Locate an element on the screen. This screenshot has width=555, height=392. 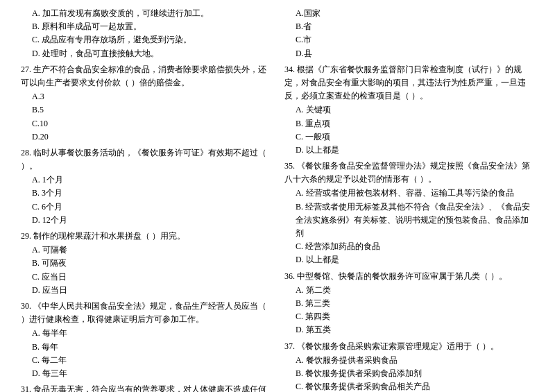
option-item: C. 成品应有专用存放场所，避免受到污染。 is located at coordinates (146, 40).